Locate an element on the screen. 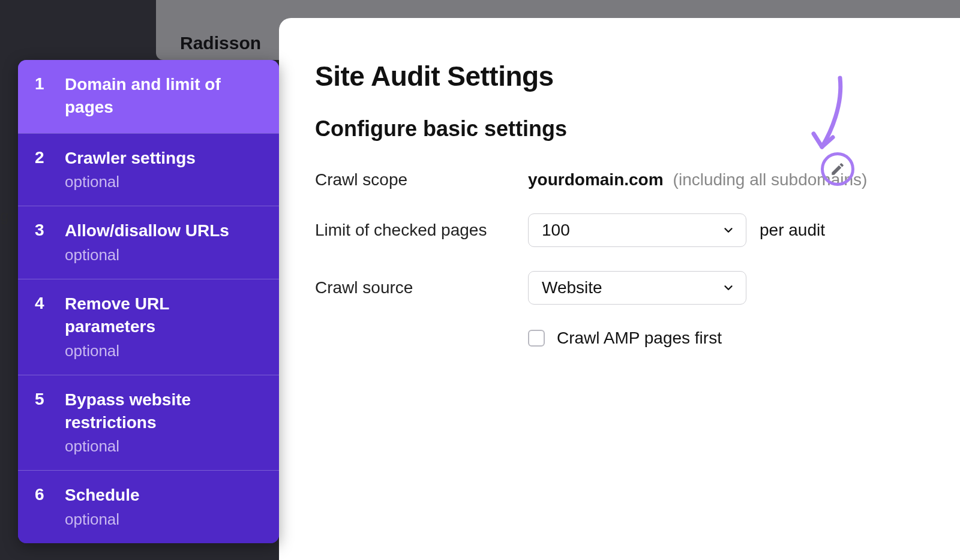  wizard-step-body: Bypass website restrictionsoptional is located at coordinates (163, 422).